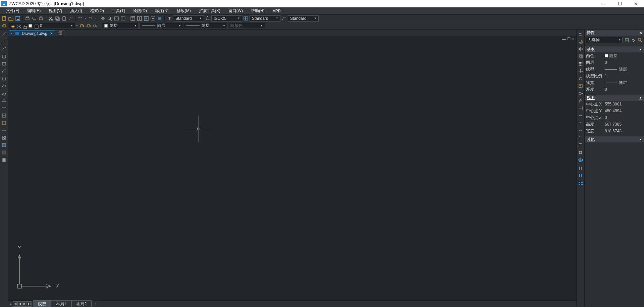 The height and width of the screenshot is (307, 644). What do you see at coordinates (4, 79) in the screenshot?
I see `draw-circle-button` at bounding box center [4, 79].